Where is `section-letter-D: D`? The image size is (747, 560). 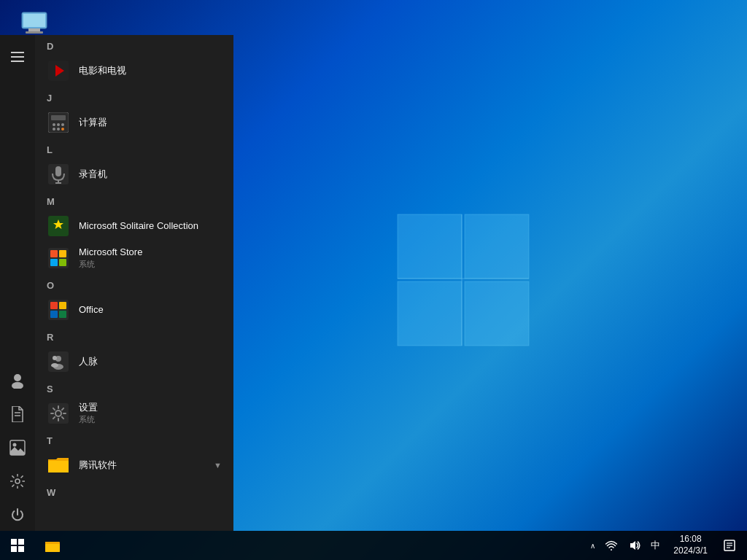 section-letter-D: D is located at coordinates (134, 45).